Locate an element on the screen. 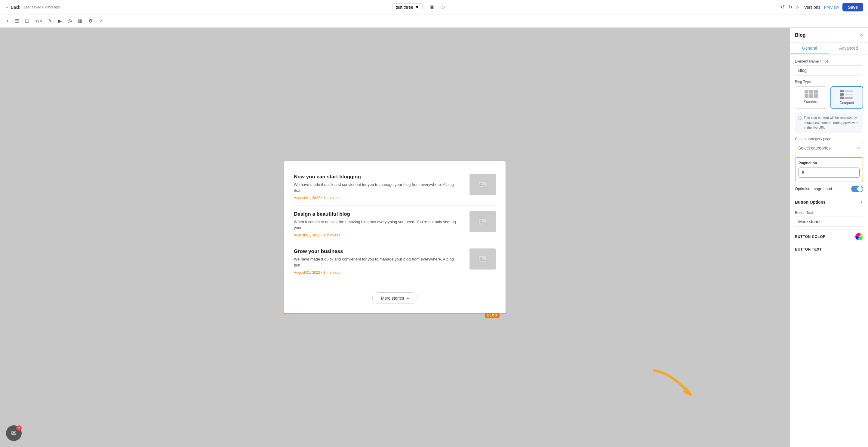 This screenshot has height=447, width=868. post-title-2: Design a beautiful blog is located at coordinates (378, 214).